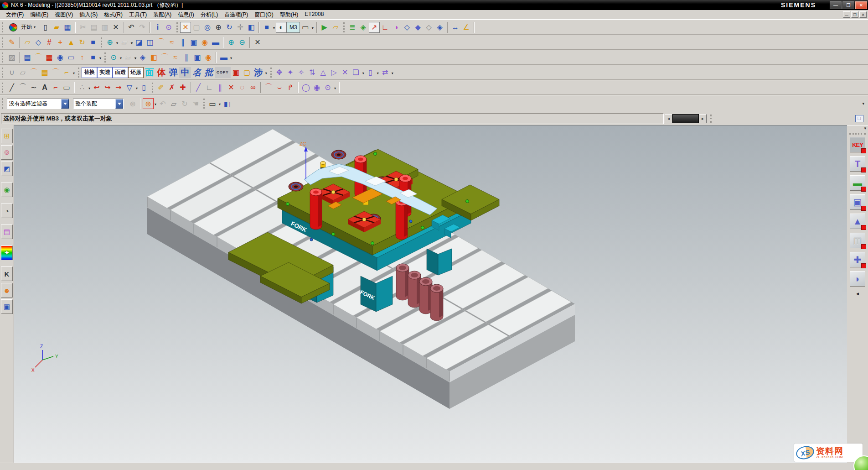 This screenshot has height=470, width=868. I want to click on line2-icon: ╱, so click(198, 88).